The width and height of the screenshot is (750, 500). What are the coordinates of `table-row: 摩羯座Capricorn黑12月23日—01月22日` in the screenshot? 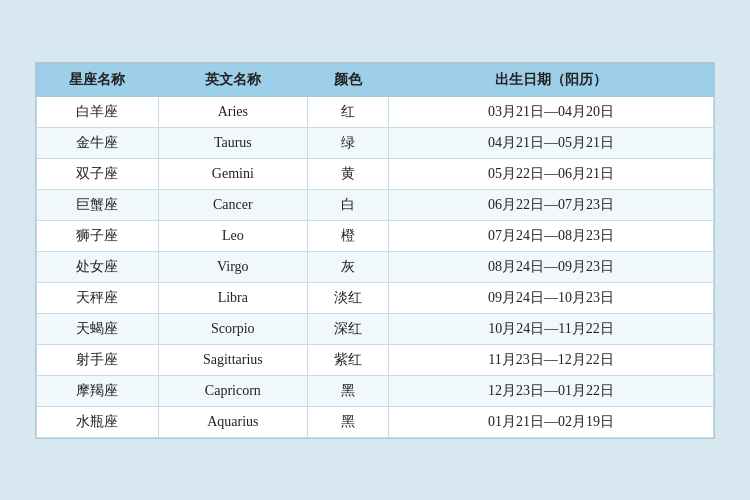 It's located at (376, 390).